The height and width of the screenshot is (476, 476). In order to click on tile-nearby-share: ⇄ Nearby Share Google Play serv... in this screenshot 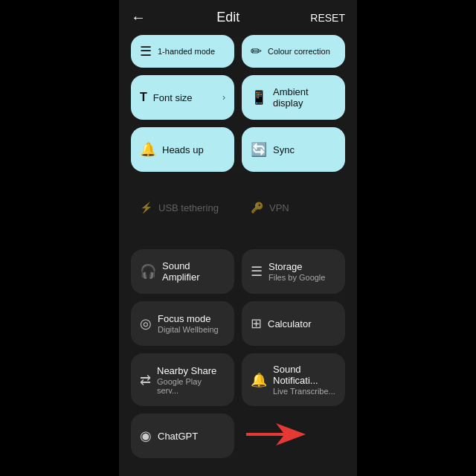, I will do `click(183, 379)`.